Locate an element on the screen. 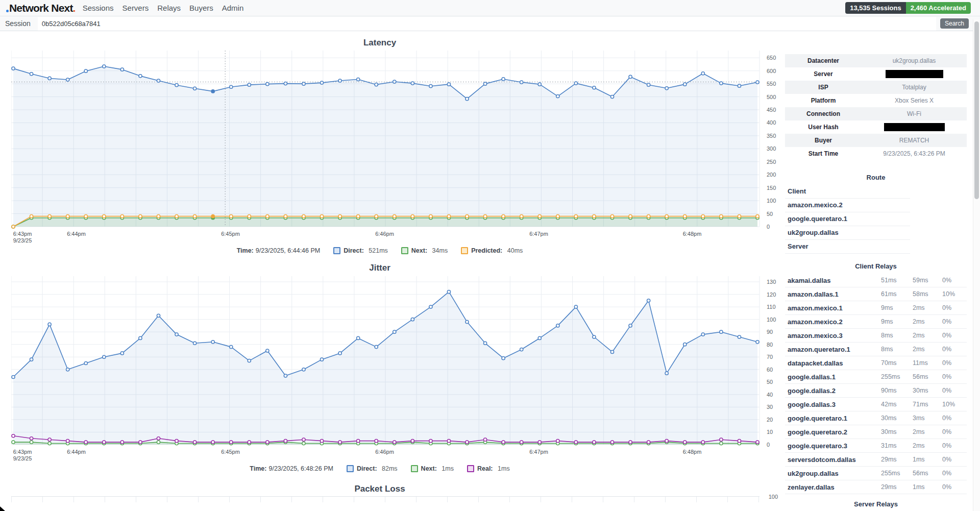  x-tick-date-label: 9/23/25 is located at coordinates (22, 458).